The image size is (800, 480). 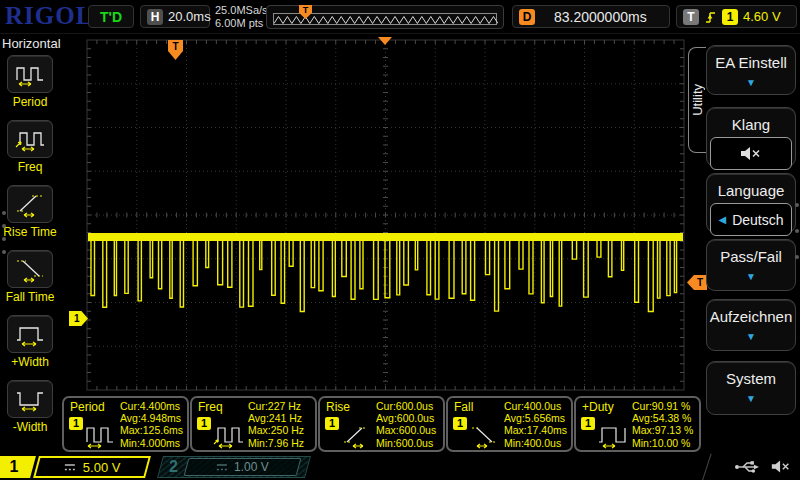 I want to click on trigger-status-text: T'D, so click(x=111, y=17).